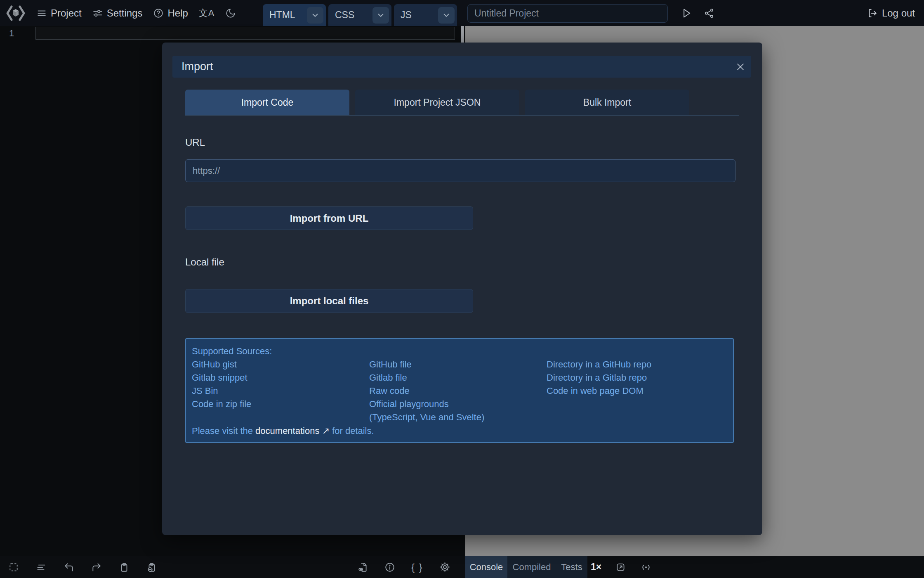  What do you see at coordinates (283, 431) in the screenshot?
I see `sources-footer: Please visit the documentations ↗ for de…` at bounding box center [283, 431].